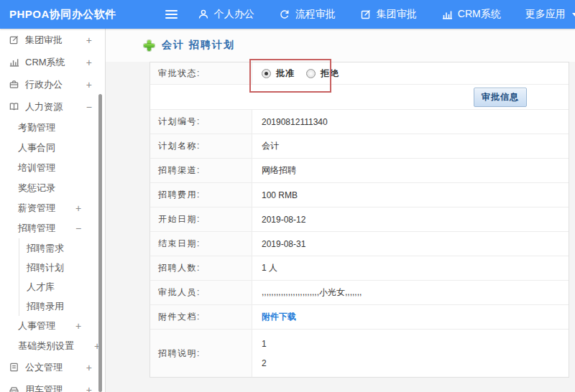 The width and height of the screenshot is (575, 392). Describe the element at coordinates (479, 14) in the screenshot. I see `nav-label: CRM系统` at that location.